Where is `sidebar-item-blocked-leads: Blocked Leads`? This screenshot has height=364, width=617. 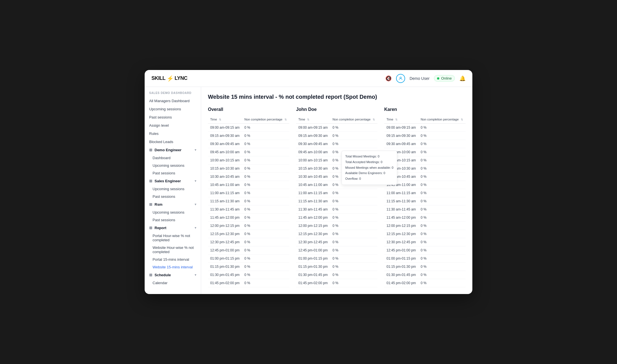
sidebar-item-blocked-leads: Blocked Leads is located at coordinates (173, 142).